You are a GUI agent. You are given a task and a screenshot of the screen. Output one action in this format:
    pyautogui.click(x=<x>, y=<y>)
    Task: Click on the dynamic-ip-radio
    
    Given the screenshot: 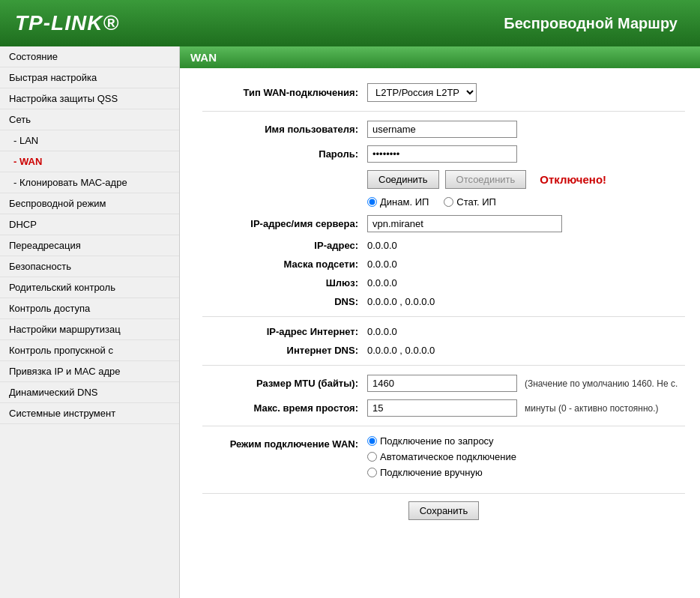 What is the action you would take?
    pyautogui.click(x=372, y=202)
    